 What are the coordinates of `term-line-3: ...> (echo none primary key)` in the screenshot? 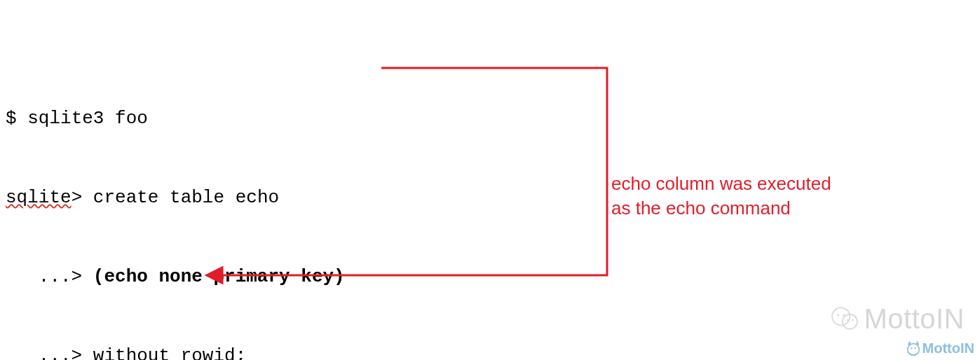 It's located at (175, 277).